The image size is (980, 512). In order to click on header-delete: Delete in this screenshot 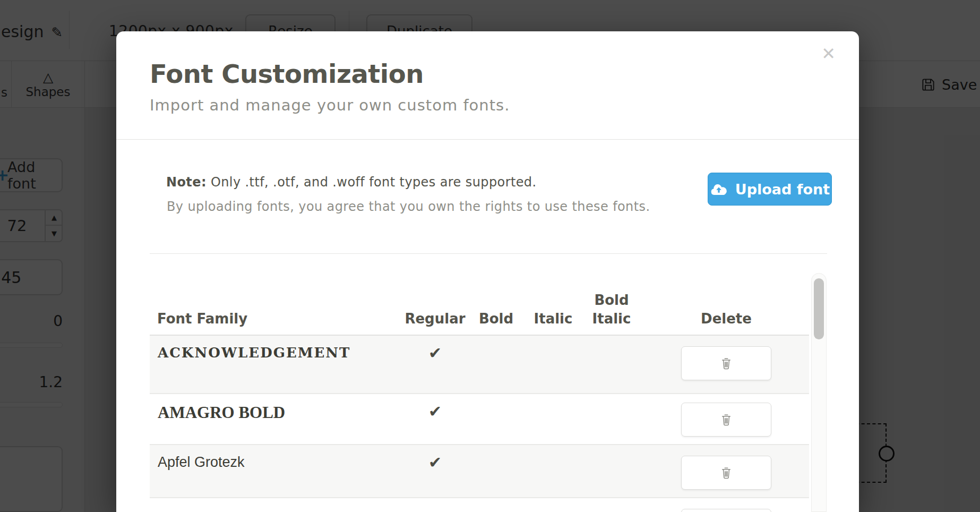, I will do `click(726, 319)`.